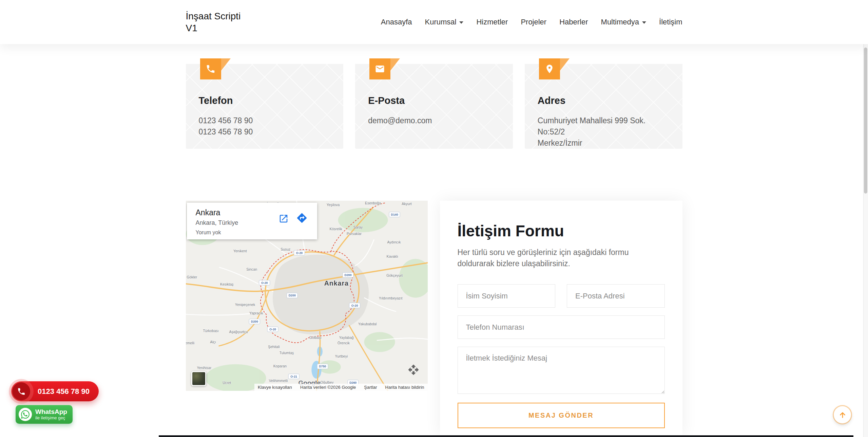 The width and height of the screenshot is (868, 437). What do you see at coordinates (336, 283) in the screenshot?
I see `svg-text: Ankara` at bounding box center [336, 283].